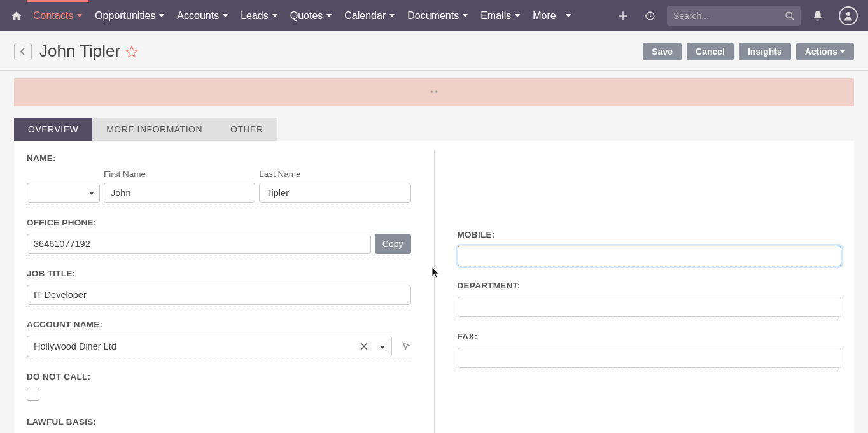  Describe the element at coordinates (130, 15) in the screenshot. I see `nav-opportunities: Opportunities` at that location.